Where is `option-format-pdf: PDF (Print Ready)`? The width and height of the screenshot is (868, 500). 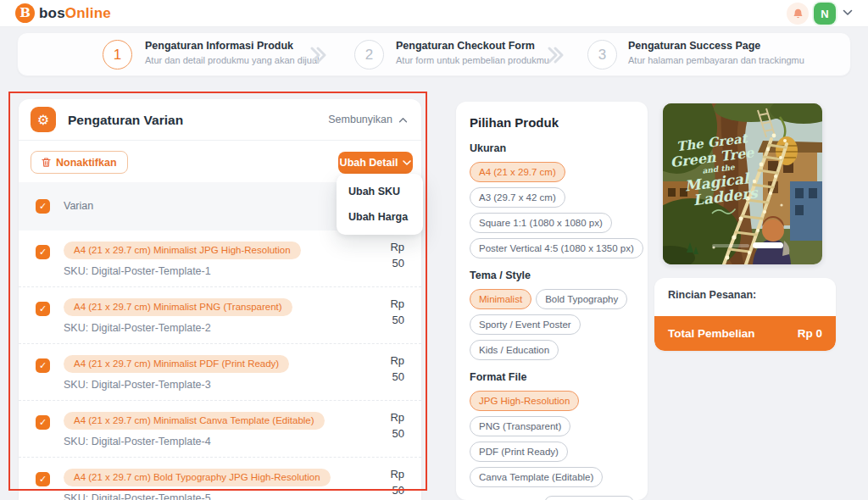 option-format-pdf: PDF (Print Ready) is located at coordinates (519, 452).